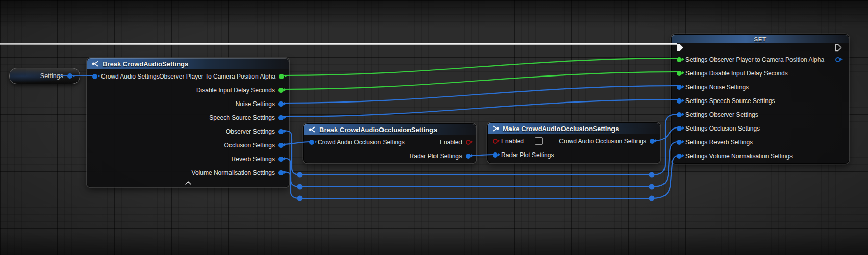  Describe the element at coordinates (281, 132) in the screenshot. I see `observer-settings-out-pin` at that location.